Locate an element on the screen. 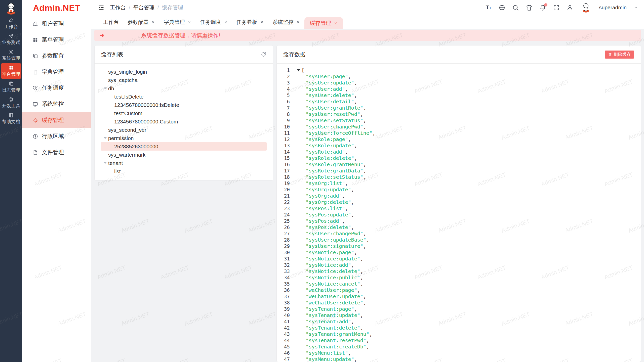  json-string: sysUser:grantRole is located at coordinates (335, 108).